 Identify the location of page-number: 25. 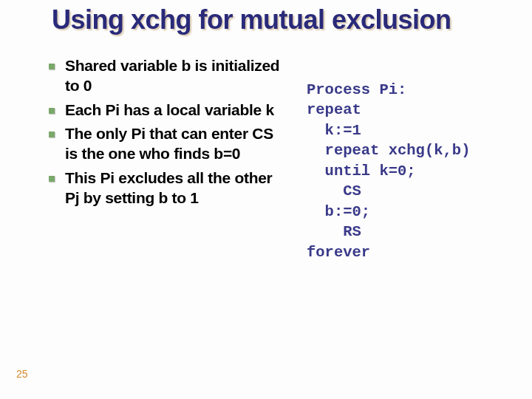
(22, 374).